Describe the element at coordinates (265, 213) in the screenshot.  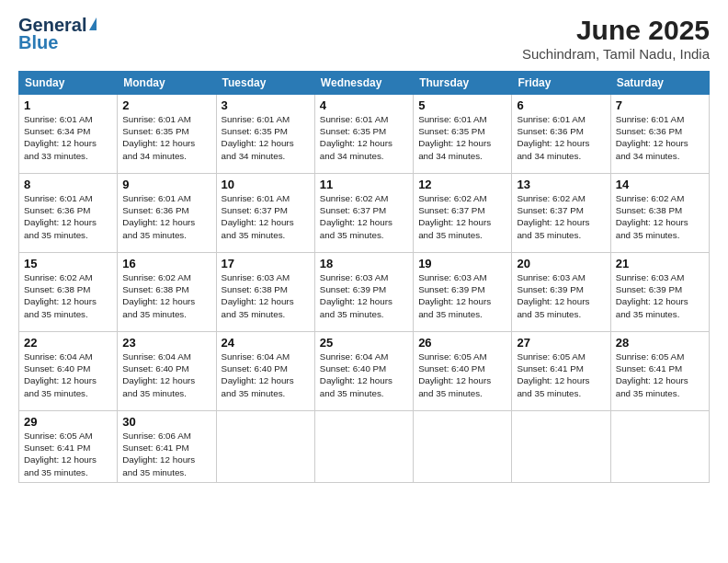
I see `table-row: 10 Sunrise: 6:01 AMSunset: 6:37 PMDaylig…` at that location.